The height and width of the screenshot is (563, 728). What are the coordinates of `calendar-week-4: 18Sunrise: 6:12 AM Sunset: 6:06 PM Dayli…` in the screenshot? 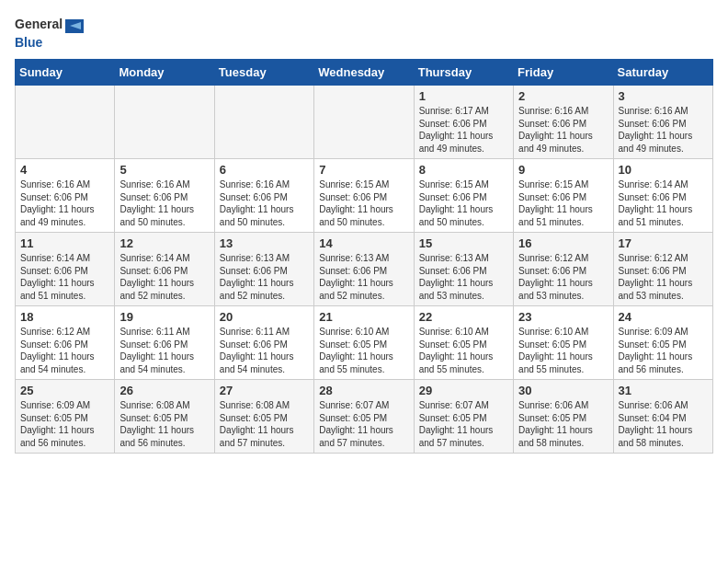 It's located at (364, 343).